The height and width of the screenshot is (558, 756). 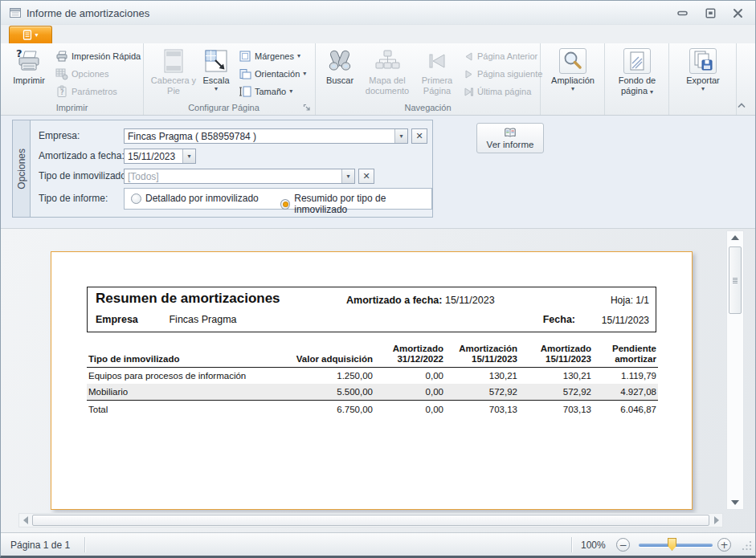 I want to click on first-page-icon, so click(x=437, y=61).